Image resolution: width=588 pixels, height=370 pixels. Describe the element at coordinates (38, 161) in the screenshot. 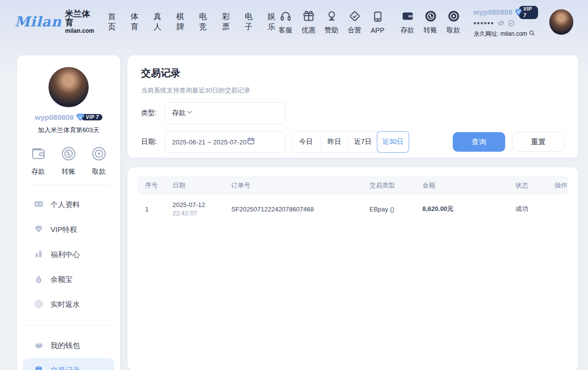

I see `quick-action-deposit: 存款` at that location.